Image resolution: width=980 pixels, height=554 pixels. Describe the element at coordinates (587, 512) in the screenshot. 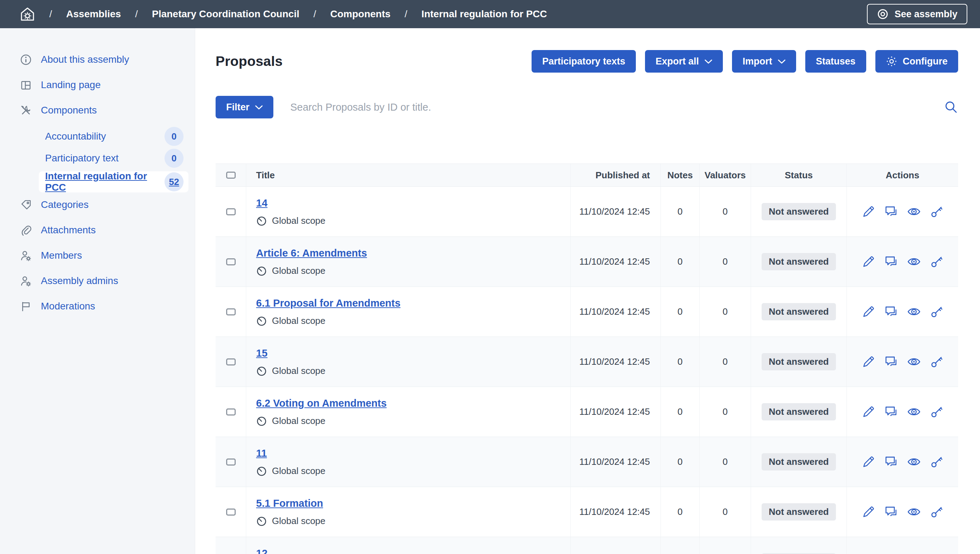

I see `table-row: 5.1 Formation Global scope 11/10/2024 12…` at that location.